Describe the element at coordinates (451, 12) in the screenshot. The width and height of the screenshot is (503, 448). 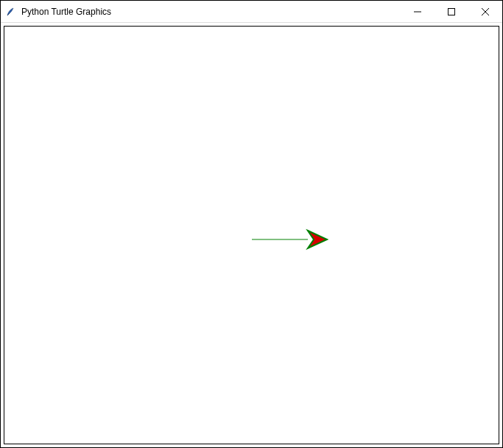
I see `maximize-button` at that location.